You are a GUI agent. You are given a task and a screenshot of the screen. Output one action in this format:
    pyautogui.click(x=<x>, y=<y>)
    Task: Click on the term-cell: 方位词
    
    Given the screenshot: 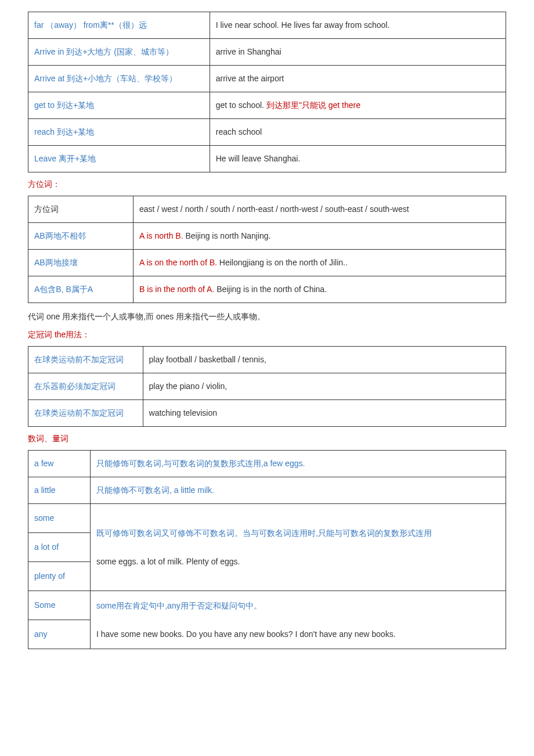 What is the action you would take?
    pyautogui.click(x=81, y=210)
    